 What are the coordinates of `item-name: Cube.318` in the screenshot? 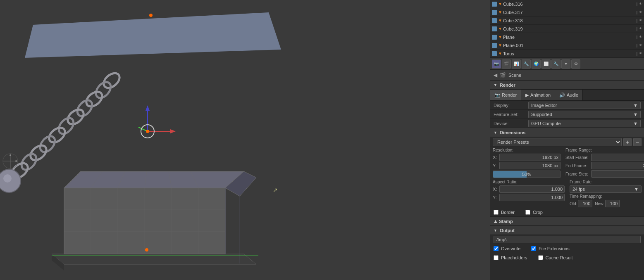 It's located at (513, 21).